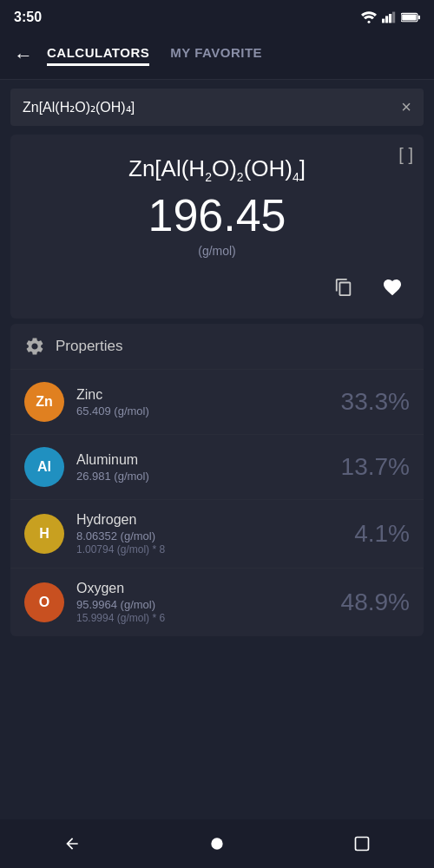 The width and height of the screenshot is (434, 868). What do you see at coordinates (217, 401) in the screenshot?
I see `element-item: Zn Zinc 65.409 (g/mol) 33.3%` at bounding box center [217, 401].